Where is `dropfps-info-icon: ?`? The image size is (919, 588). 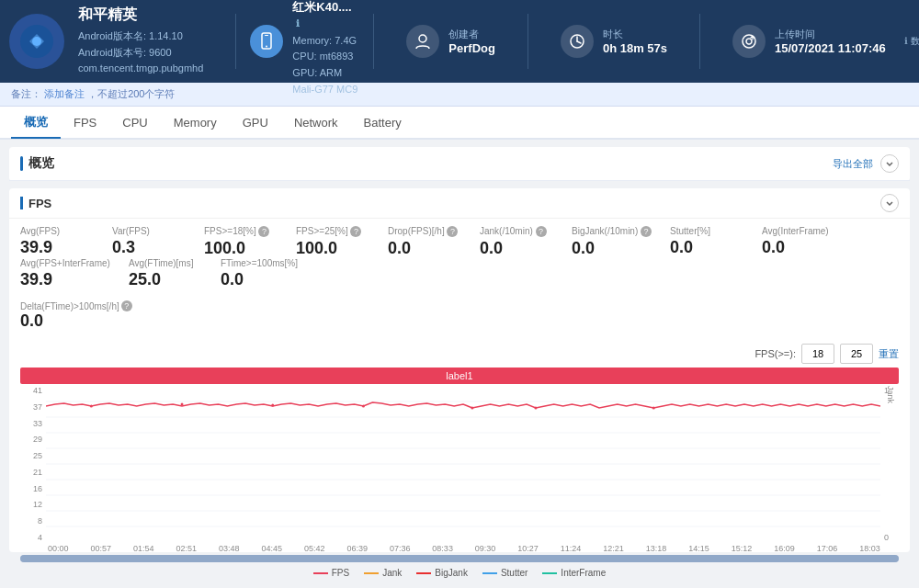 dropfps-info-icon: ? is located at coordinates (452, 232).